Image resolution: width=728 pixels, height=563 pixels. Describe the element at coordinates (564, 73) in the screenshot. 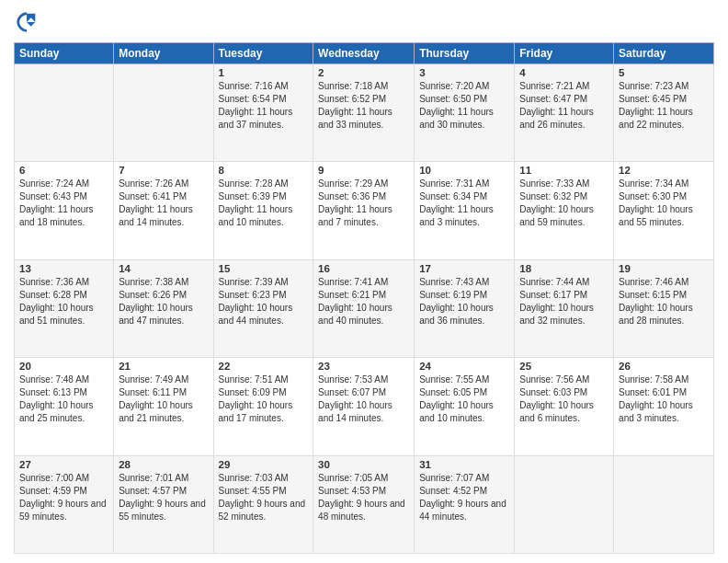

I see `day-number: 4` at that location.